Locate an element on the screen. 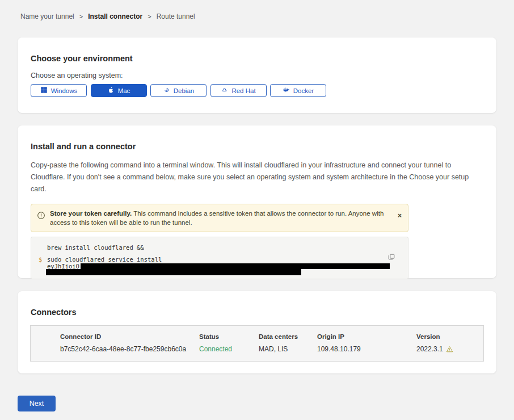  environment-card-title: Choose your environment is located at coordinates (257, 50).